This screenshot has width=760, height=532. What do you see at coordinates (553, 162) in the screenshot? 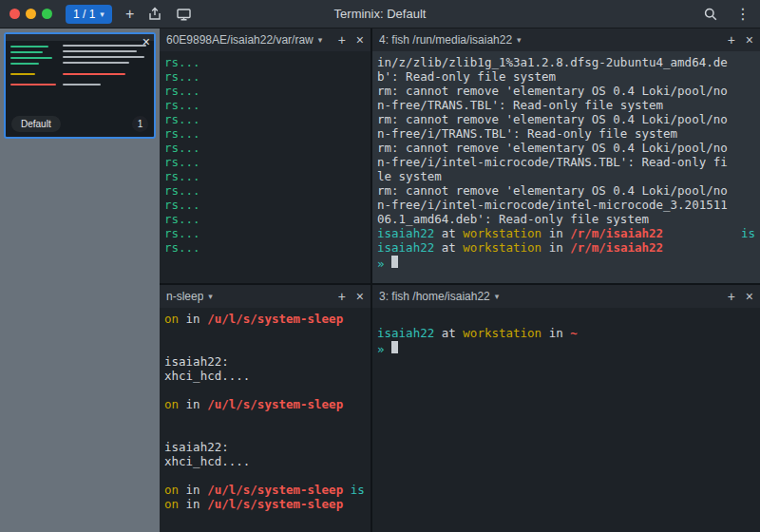
I see `terminal-text-segment: n-free/i/intel-microcode/TRANS.TBL': Rea…` at bounding box center [553, 162].